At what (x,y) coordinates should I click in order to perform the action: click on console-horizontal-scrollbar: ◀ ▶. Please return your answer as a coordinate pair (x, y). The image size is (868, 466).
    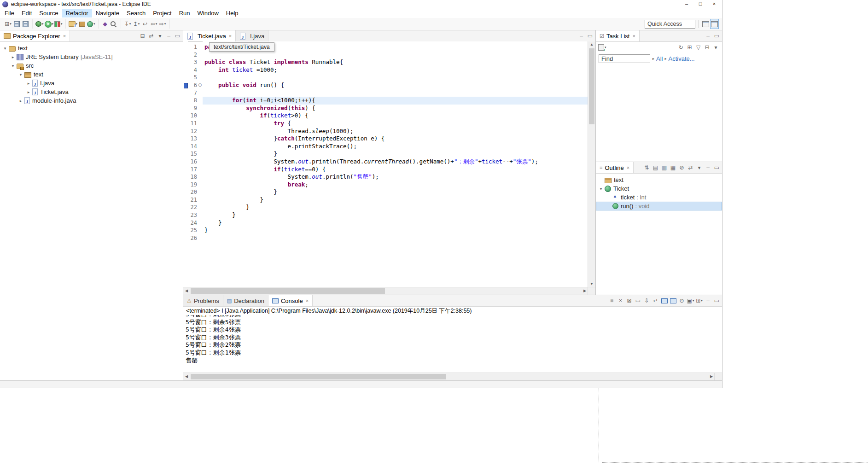
    Looking at the image, I should click on (449, 377).